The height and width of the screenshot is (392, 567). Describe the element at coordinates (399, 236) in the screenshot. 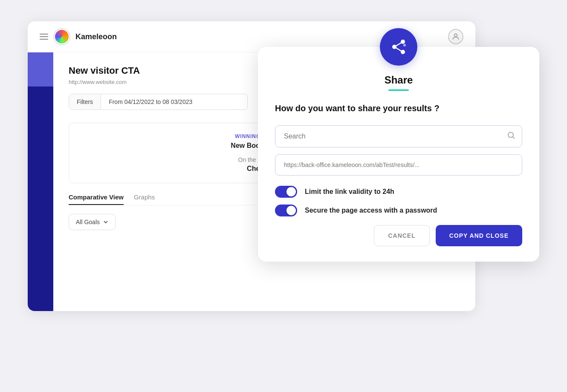

I see `modal-actions: CANCEL COPY AND CLOSE` at that location.